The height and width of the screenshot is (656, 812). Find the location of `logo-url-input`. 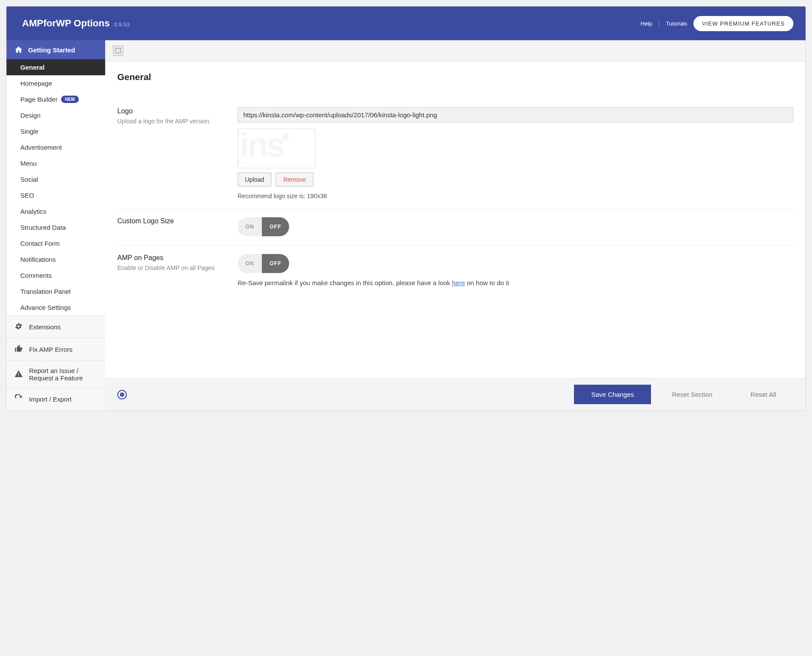

logo-url-input is located at coordinates (516, 115).